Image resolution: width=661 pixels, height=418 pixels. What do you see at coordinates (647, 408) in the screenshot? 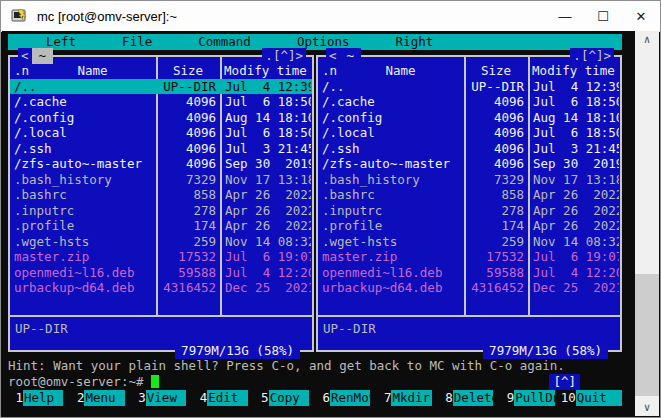
I see `scroll-down-icon: ∨` at bounding box center [647, 408].